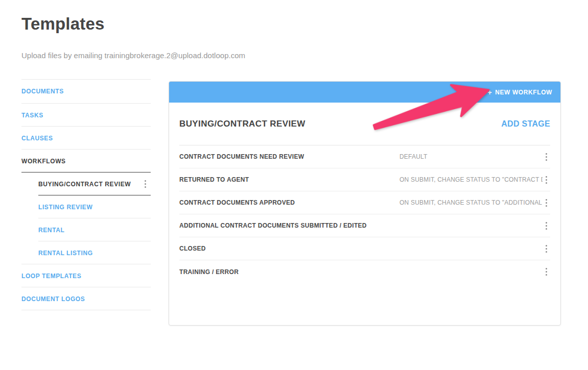 The width and height of the screenshot is (588, 370). I want to click on sidebar-item-label: CLAUSES, so click(37, 138).